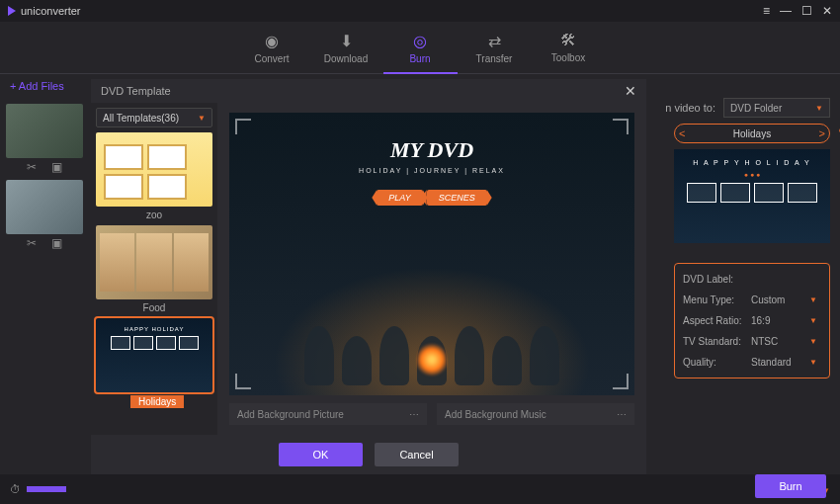  I want to click on modal-title: DVD Template, so click(136, 91).